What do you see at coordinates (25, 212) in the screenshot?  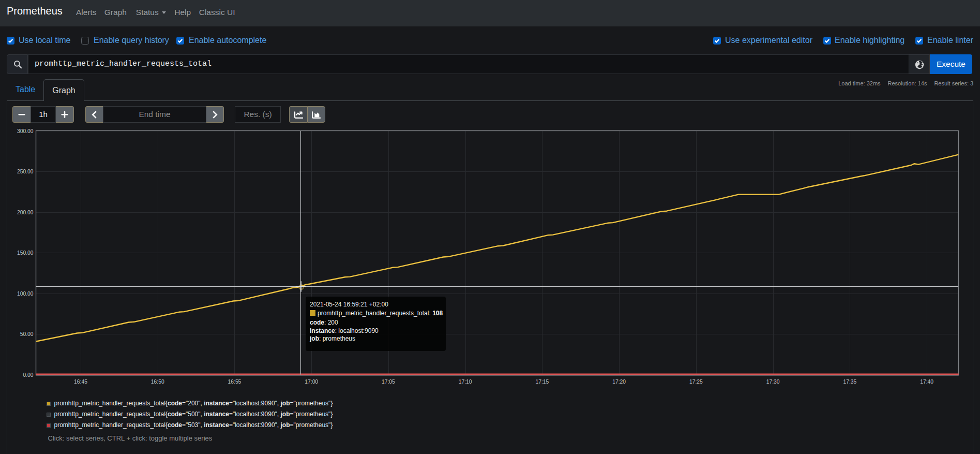 I see `svg-text: 200.00` at bounding box center [25, 212].